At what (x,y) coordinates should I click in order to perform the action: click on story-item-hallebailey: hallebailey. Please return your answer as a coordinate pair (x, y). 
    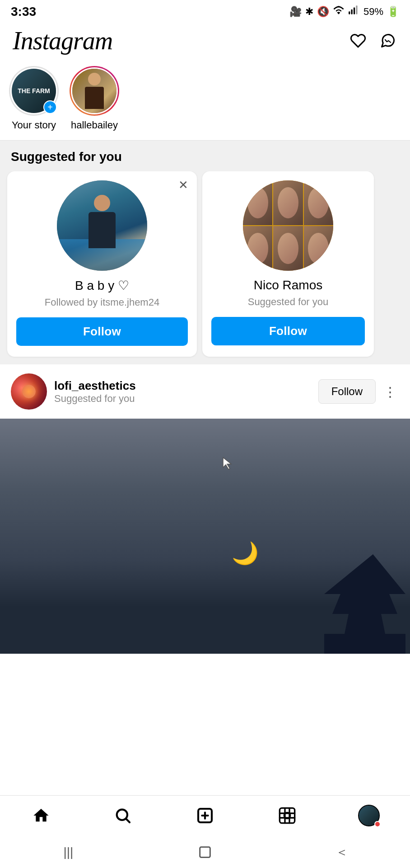
    Looking at the image, I should click on (94, 99).